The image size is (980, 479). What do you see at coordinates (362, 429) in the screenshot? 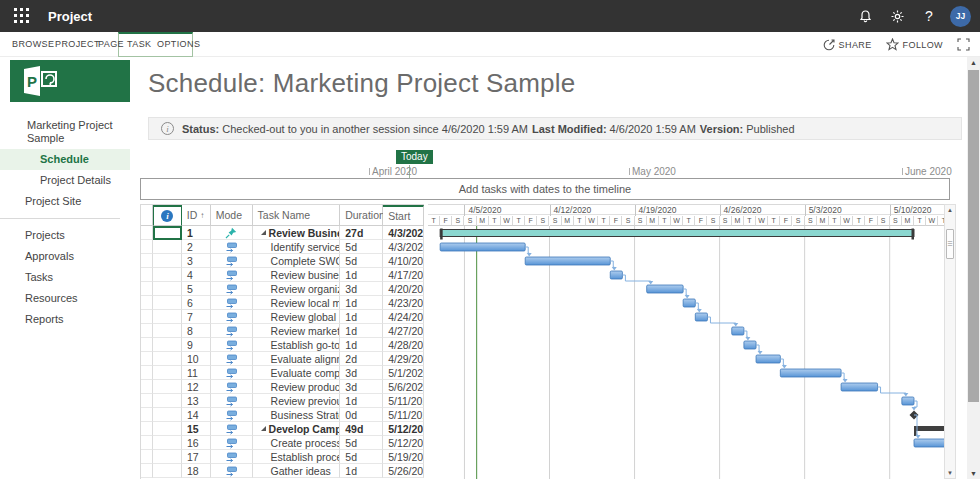
I see `duration-cell: 49d` at bounding box center [362, 429].